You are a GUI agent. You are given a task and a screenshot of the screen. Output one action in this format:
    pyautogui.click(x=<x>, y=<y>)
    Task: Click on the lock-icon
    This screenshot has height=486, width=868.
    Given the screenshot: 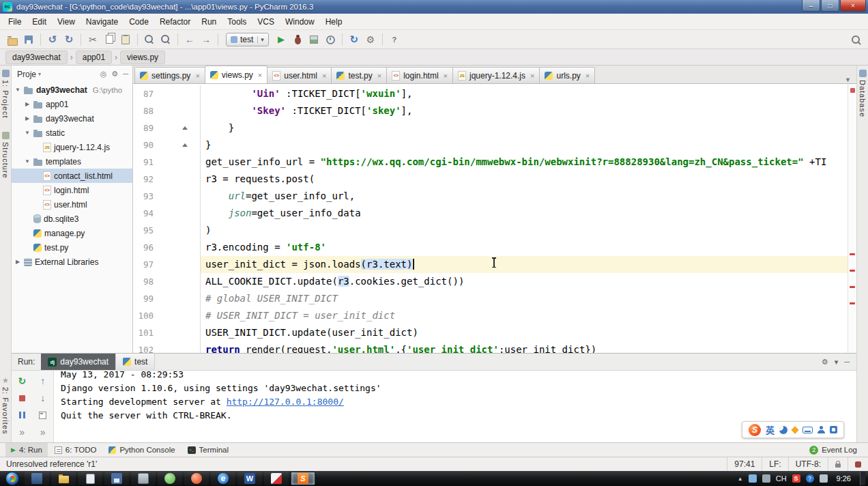 What is the action you would take?
    pyautogui.click(x=838, y=464)
    